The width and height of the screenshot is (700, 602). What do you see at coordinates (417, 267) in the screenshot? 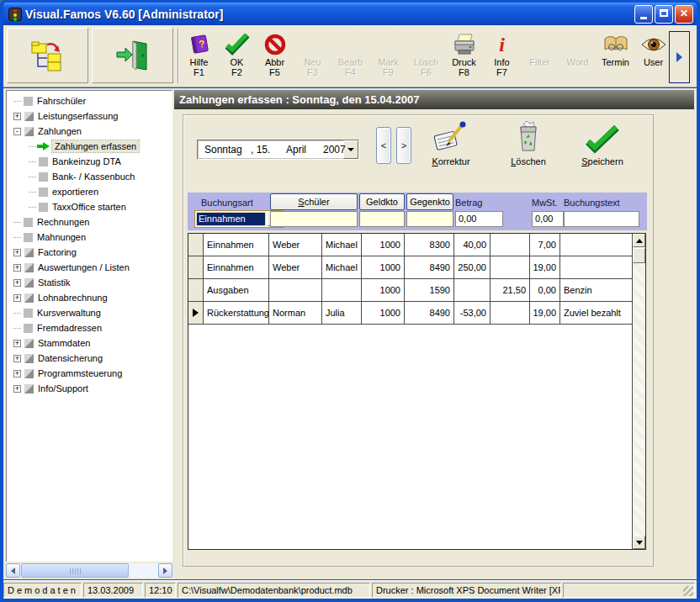
I see `table-row: EinnahmenWeberMichael10008490250,0019,00` at bounding box center [417, 267].